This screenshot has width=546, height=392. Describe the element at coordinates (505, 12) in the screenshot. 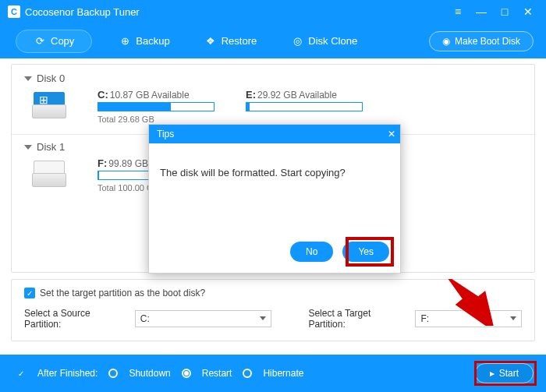

I see `maximize-button: □` at that location.